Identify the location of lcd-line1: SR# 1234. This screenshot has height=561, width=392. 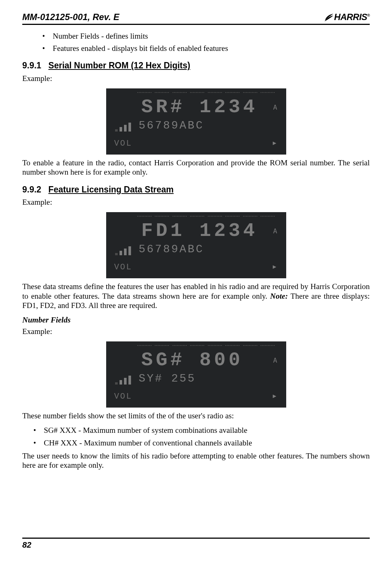
(200, 107).